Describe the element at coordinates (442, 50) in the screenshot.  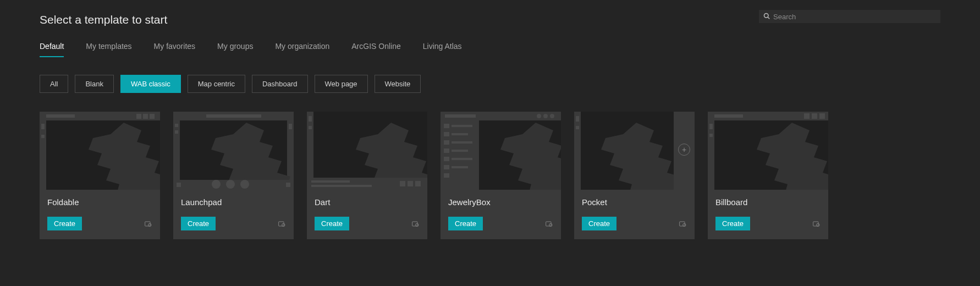
I see `tab-living-atlas: Living Atlas` at that location.